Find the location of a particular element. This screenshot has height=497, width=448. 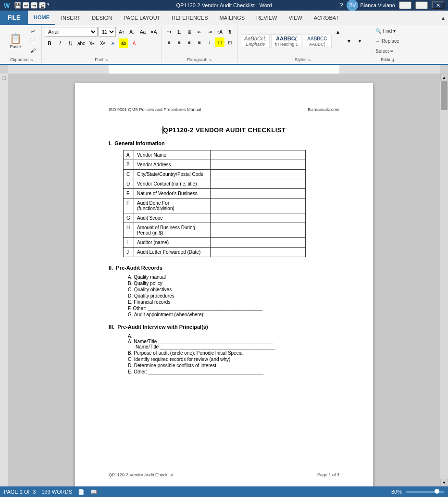

justify-btn: ≡ is located at coordinates (199, 42).